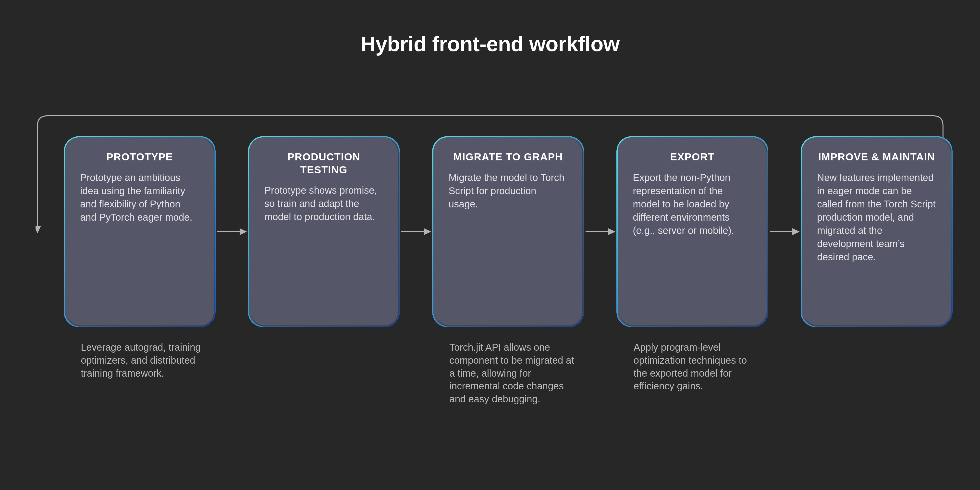 Image resolution: width=980 pixels, height=490 pixels. I want to click on stage-box-production-testing: PRODUCTION TESTING Prototype shows promi…, so click(324, 232).